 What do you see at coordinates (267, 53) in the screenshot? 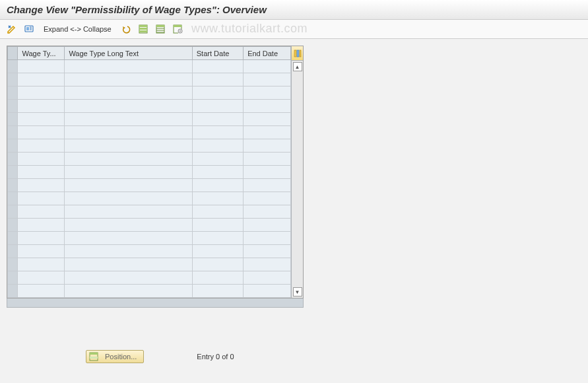
I see `col-header-end-date: End Date` at bounding box center [267, 53].